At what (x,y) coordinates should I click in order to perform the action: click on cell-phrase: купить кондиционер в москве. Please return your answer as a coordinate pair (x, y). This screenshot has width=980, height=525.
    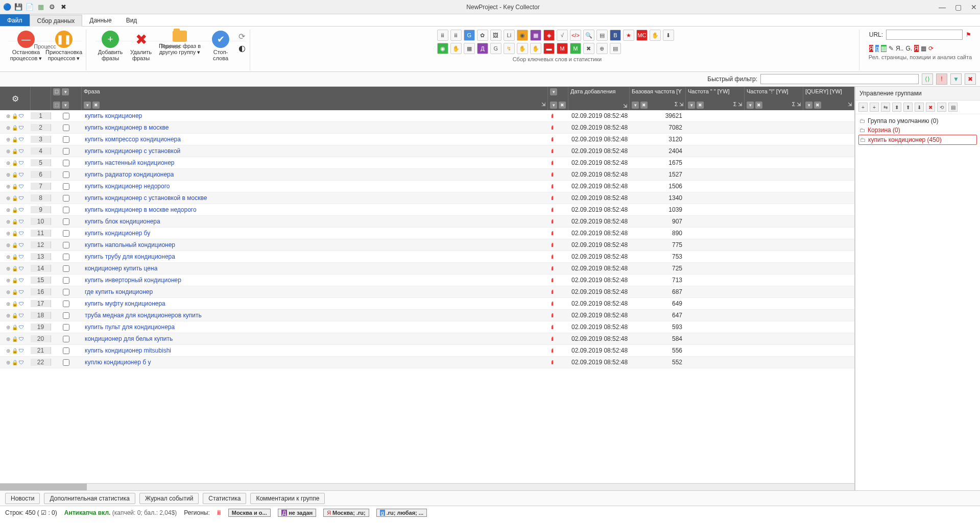
    Looking at the image, I should click on (315, 128).